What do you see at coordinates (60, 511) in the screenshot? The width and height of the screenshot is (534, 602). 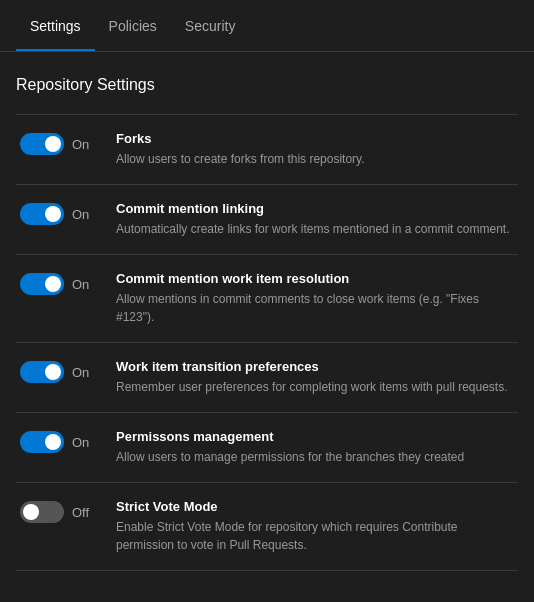 I see `toggle-area-strict-vote-mode: Off` at bounding box center [60, 511].